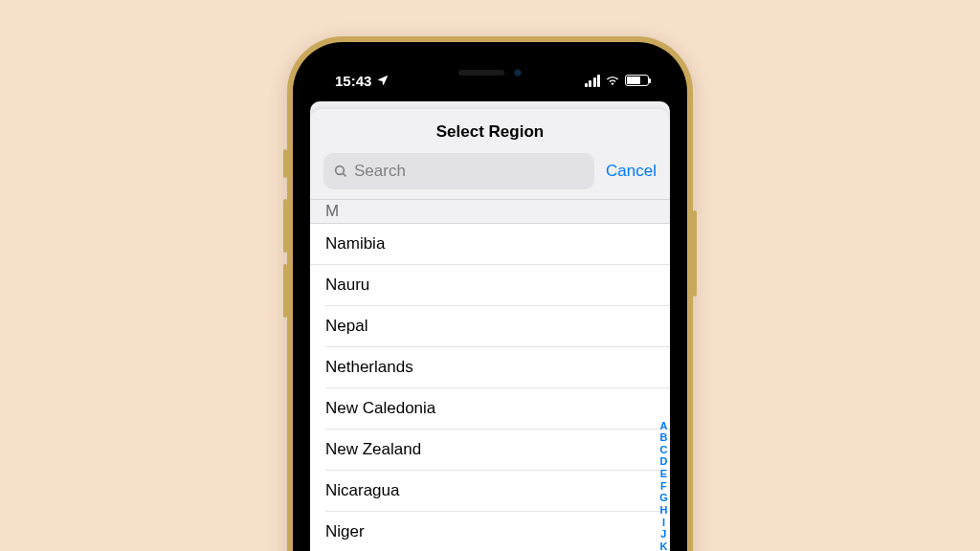 Image resolution: width=980 pixels, height=551 pixels. What do you see at coordinates (490, 131) in the screenshot?
I see `sheet-title: Select Region` at bounding box center [490, 131].